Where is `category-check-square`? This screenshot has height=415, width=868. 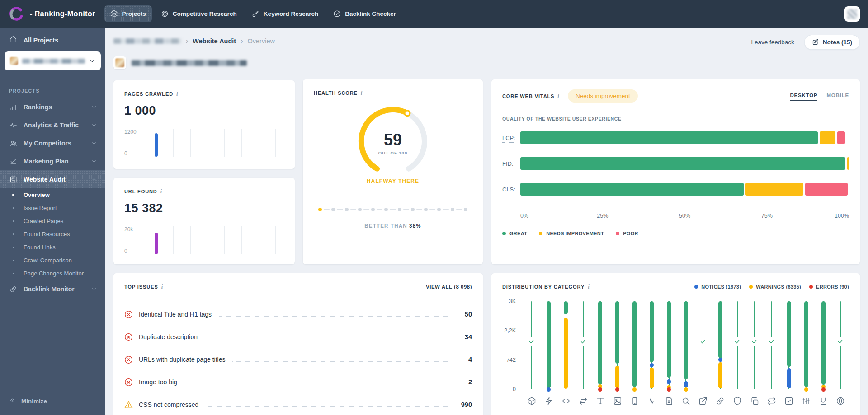
category-check-square is located at coordinates (789, 401).